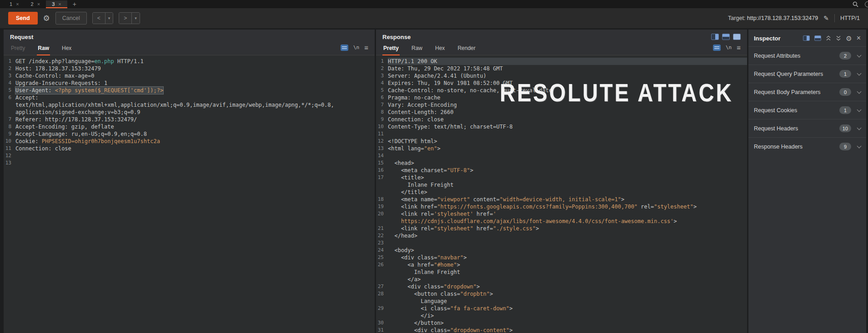 This screenshot has width=868, height=333. Describe the element at coordinates (562, 119) in the screenshot. I see `response-code-line: 9Connection: close` at that location.